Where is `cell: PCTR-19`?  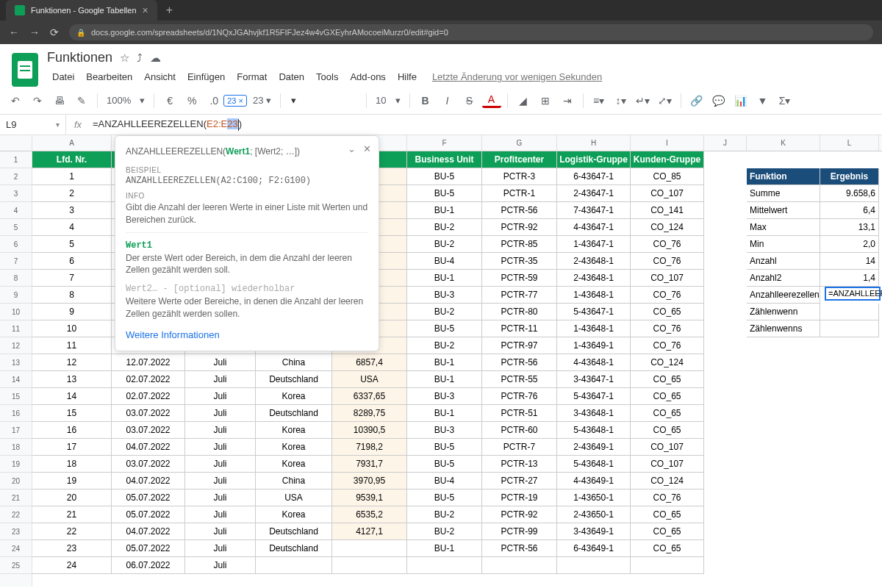 cell: PCTR-19 is located at coordinates (520, 498).